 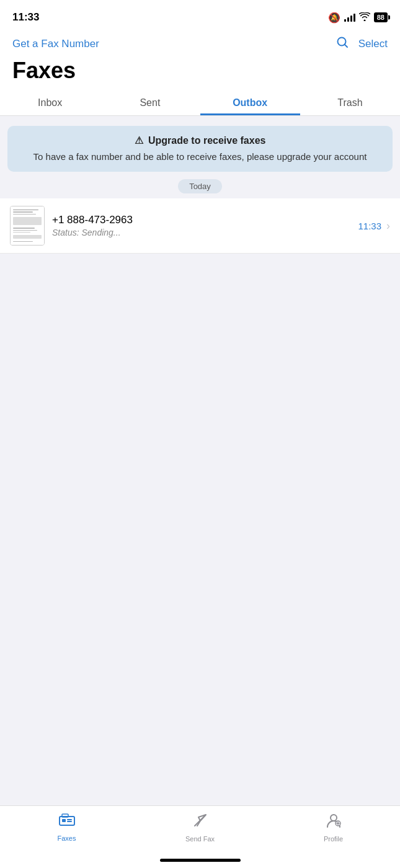 I want to click on wifi-icon, so click(x=365, y=17).